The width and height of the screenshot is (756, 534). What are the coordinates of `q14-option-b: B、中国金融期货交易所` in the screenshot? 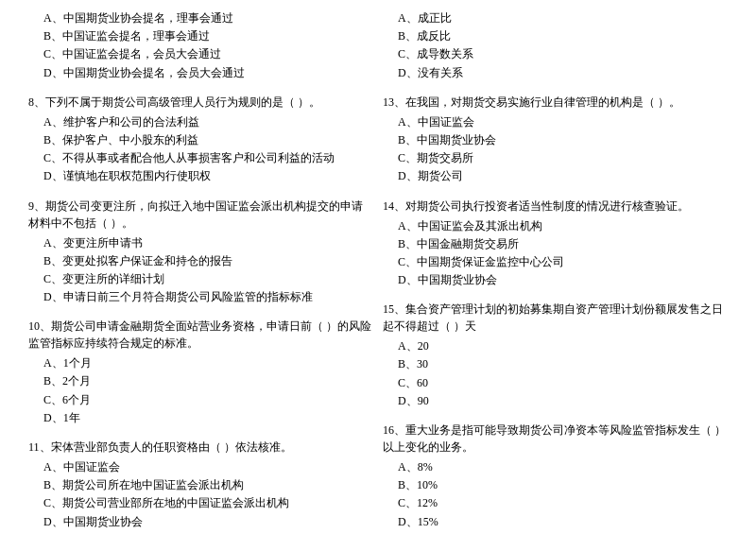 It's located at (556, 244).